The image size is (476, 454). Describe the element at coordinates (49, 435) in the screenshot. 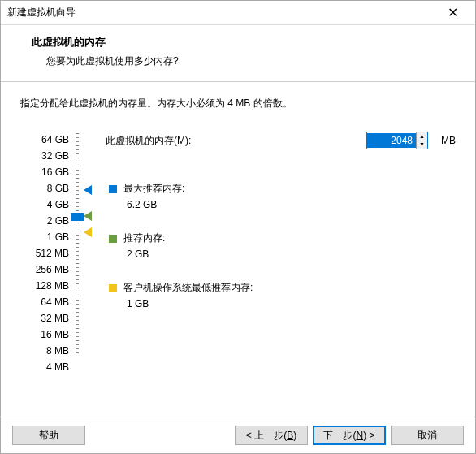

I see `help-button: 帮助` at that location.